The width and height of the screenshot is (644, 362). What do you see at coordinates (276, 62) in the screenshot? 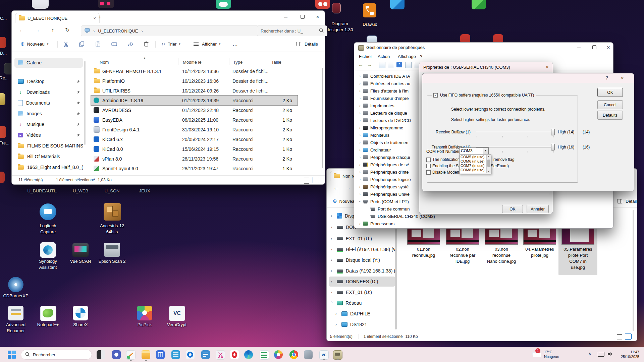
I see `column-header-size: Taille` at bounding box center [276, 62].